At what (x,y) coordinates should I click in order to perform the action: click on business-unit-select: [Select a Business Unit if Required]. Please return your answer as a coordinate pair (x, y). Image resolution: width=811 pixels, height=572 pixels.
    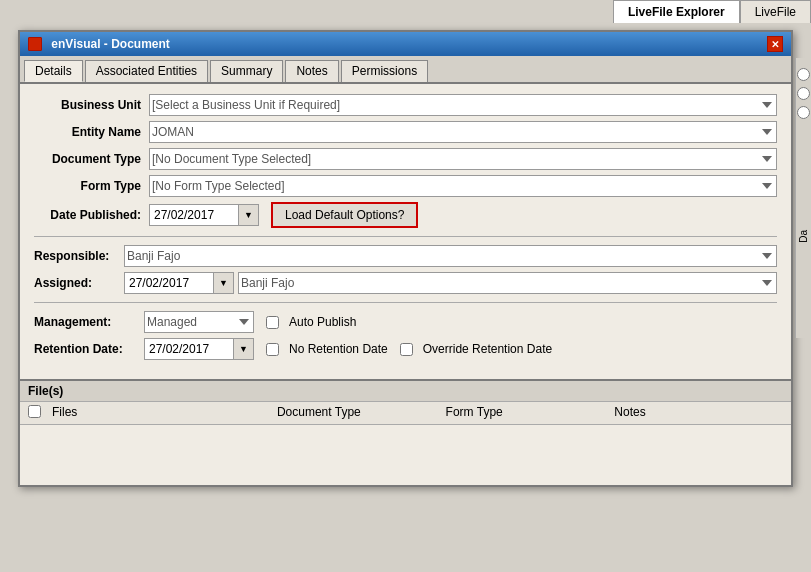
    Looking at the image, I should click on (463, 105).